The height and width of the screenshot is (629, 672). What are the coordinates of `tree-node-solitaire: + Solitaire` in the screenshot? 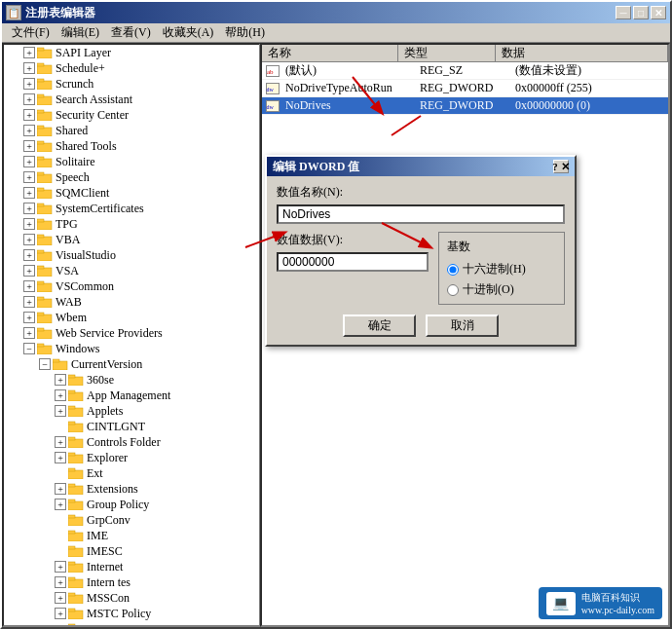 It's located at (131, 162).